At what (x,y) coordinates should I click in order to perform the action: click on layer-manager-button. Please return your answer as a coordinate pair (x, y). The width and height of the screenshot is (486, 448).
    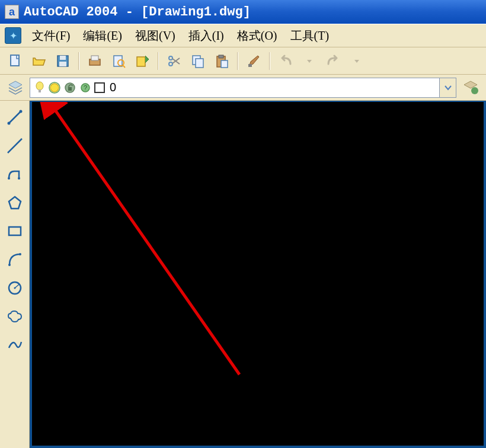
    Looking at the image, I should click on (15, 88).